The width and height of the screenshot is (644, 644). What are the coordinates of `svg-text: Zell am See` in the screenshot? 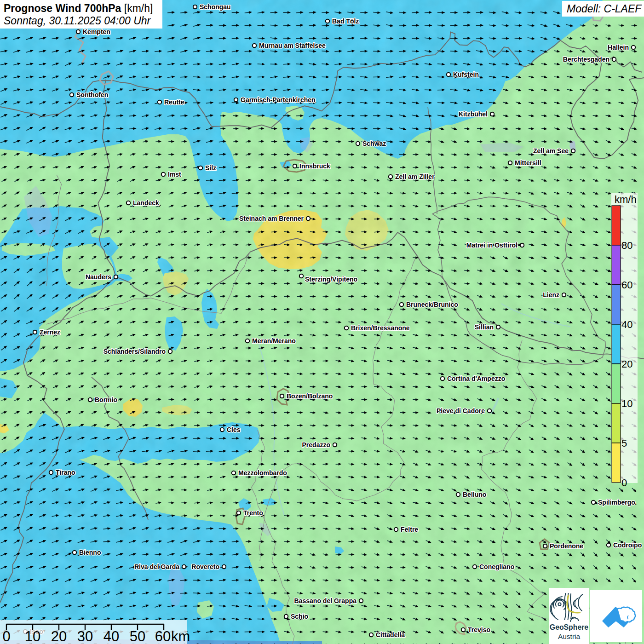 It's located at (551, 151).